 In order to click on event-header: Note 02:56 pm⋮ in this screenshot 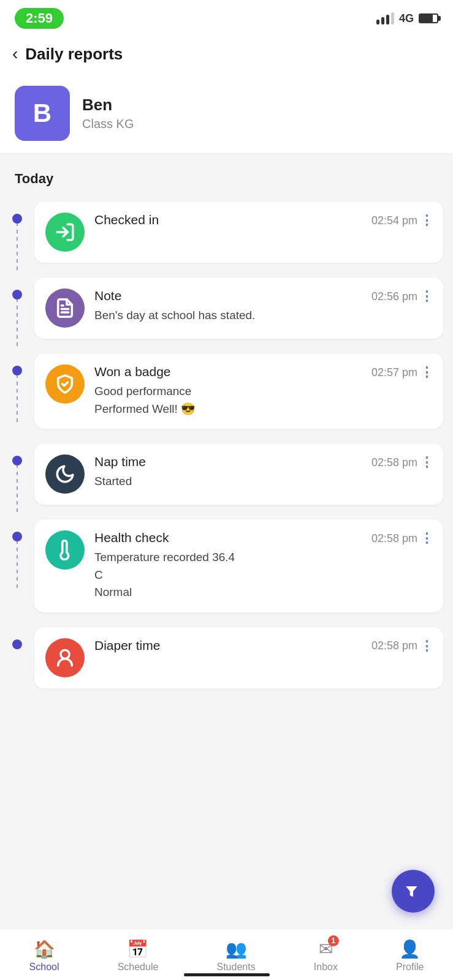, I will do `click(264, 296)`.